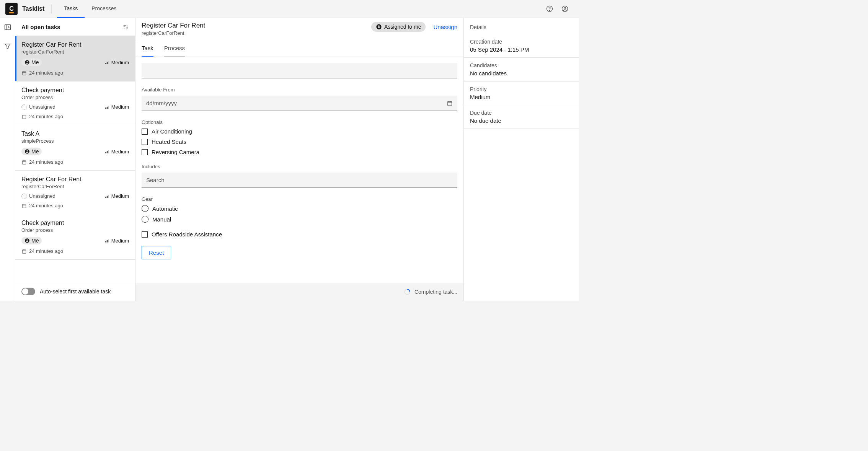 This screenshot has height=451, width=868. Describe the element at coordinates (104, 9) in the screenshot. I see `nav-tab-processes: Processes` at that location.